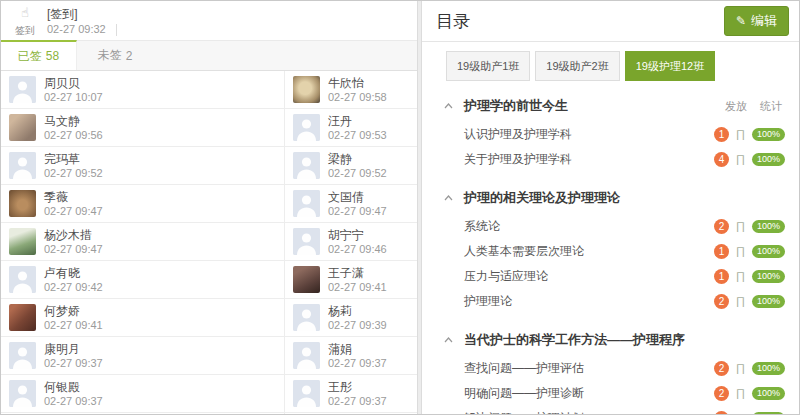  I want to click on chapter-item: 护理理论 2 ∏ 100%, so click(624, 302).